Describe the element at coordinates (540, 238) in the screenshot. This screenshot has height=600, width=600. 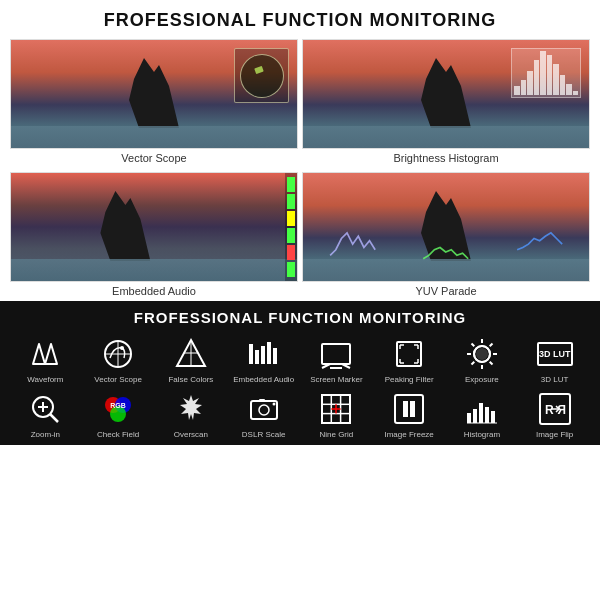
I see `yuv-v` at that location.